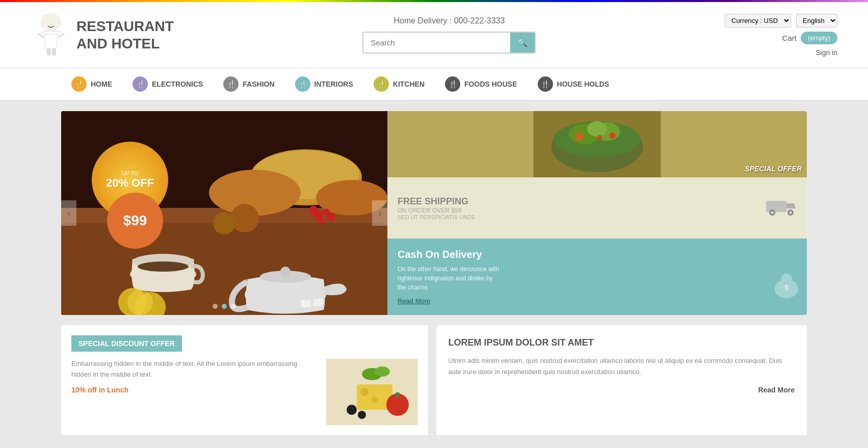 This screenshot has height=448, width=868. Describe the element at coordinates (372, 392) in the screenshot. I see `discount-food-image` at that location.